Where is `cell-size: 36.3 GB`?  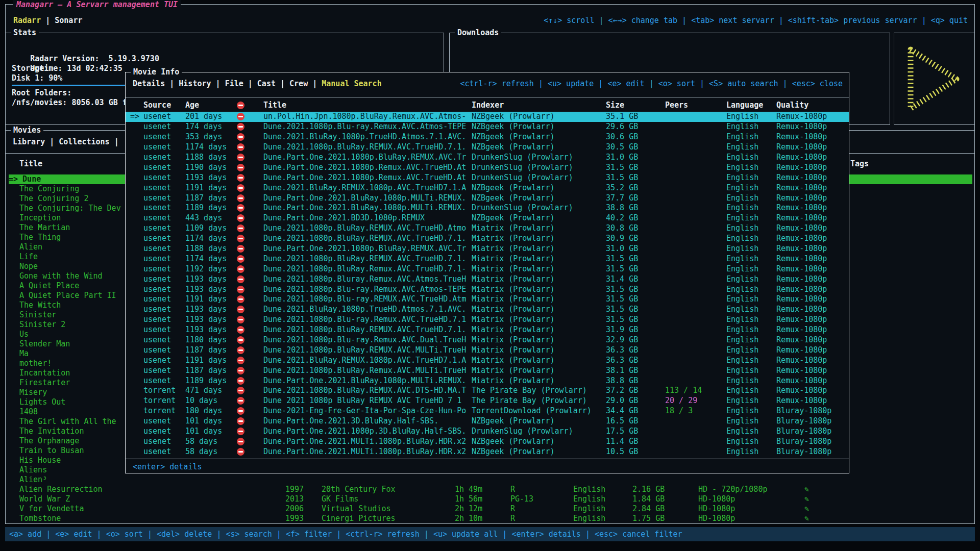
cell-size: 36.3 GB is located at coordinates (635, 360).